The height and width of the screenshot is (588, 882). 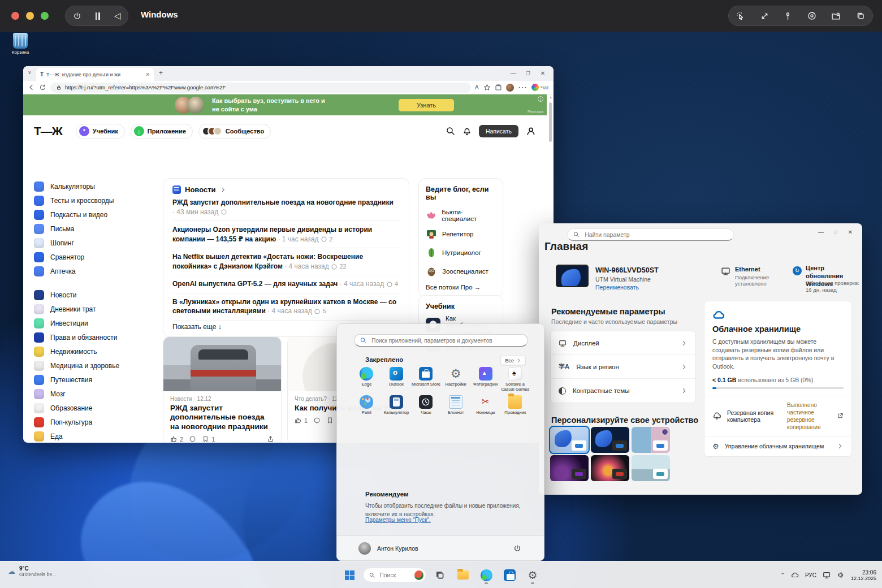 I want to click on ad-cta-button: Узнать, so click(x=426, y=105).